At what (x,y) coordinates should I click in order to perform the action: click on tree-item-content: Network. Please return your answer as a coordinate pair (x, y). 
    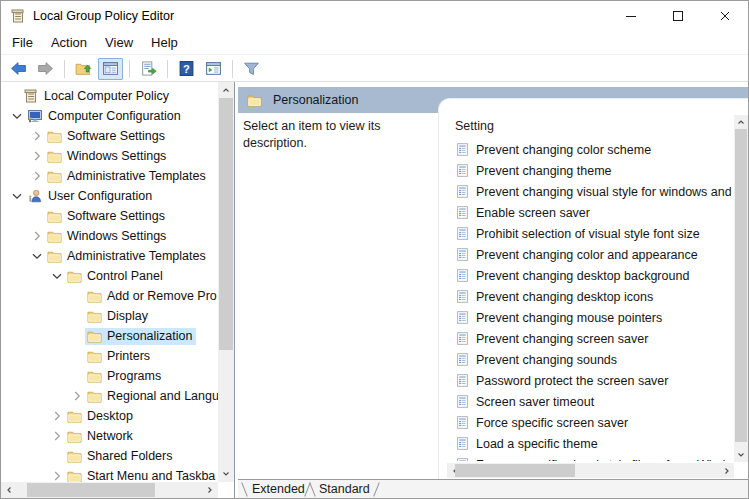
    Looking at the image, I should click on (101, 436).